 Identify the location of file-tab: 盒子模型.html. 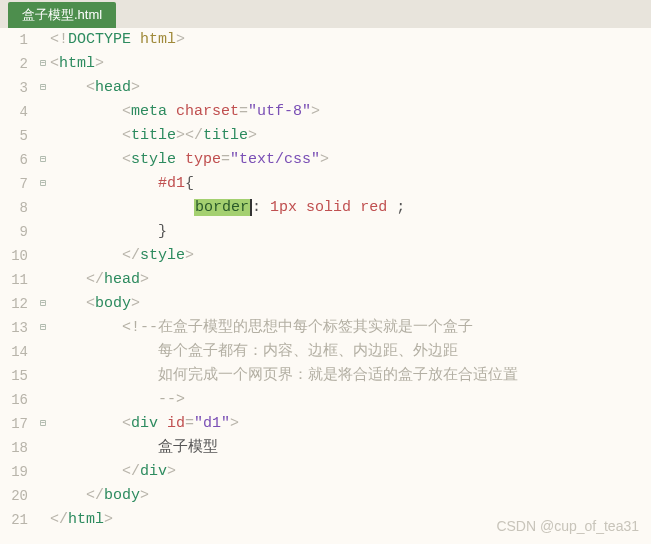
(62, 15).